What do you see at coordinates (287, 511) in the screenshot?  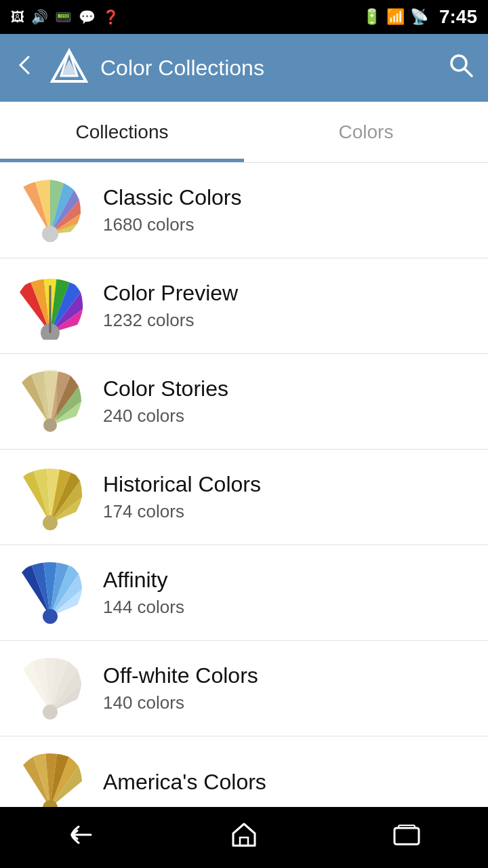 I see `item-subtitle: 174 colors` at bounding box center [287, 511].